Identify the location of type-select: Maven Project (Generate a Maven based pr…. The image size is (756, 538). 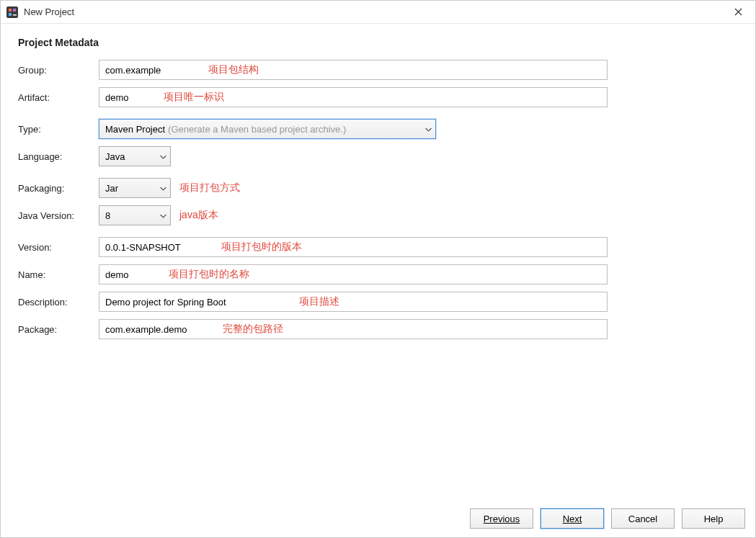
(267, 129).